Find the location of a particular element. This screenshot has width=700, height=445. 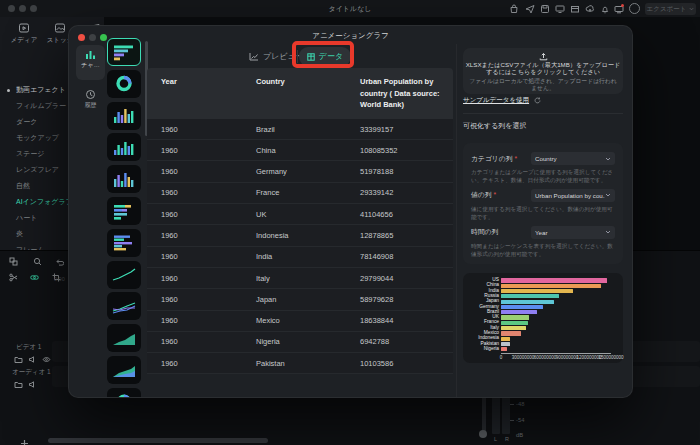

chart-type-column-dense is located at coordinates (124, 179).